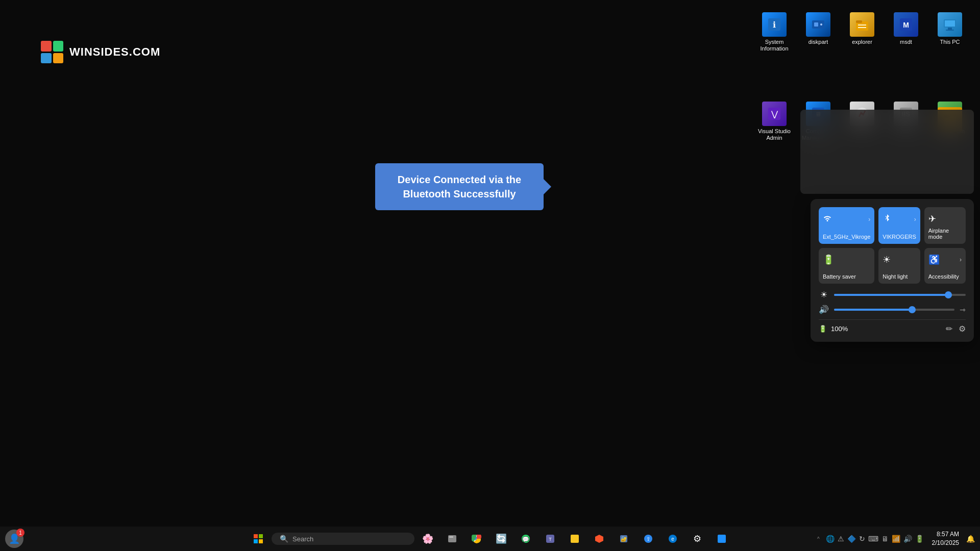  I want to click on brightness-track, so click(900, 295).